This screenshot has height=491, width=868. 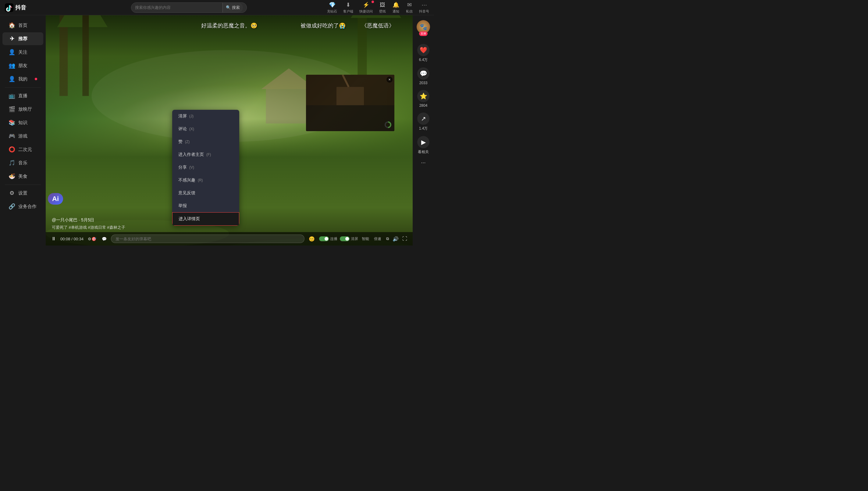 I want to click on play-pause-button: ⏸, so click(x=54, y=239).